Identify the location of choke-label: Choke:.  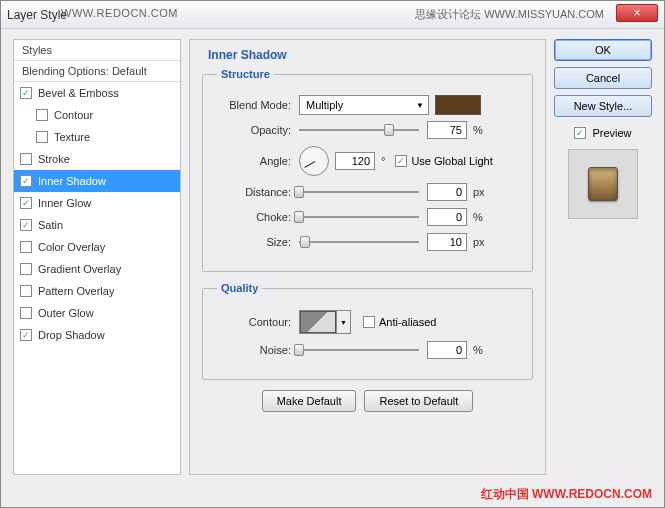
(258, 217).